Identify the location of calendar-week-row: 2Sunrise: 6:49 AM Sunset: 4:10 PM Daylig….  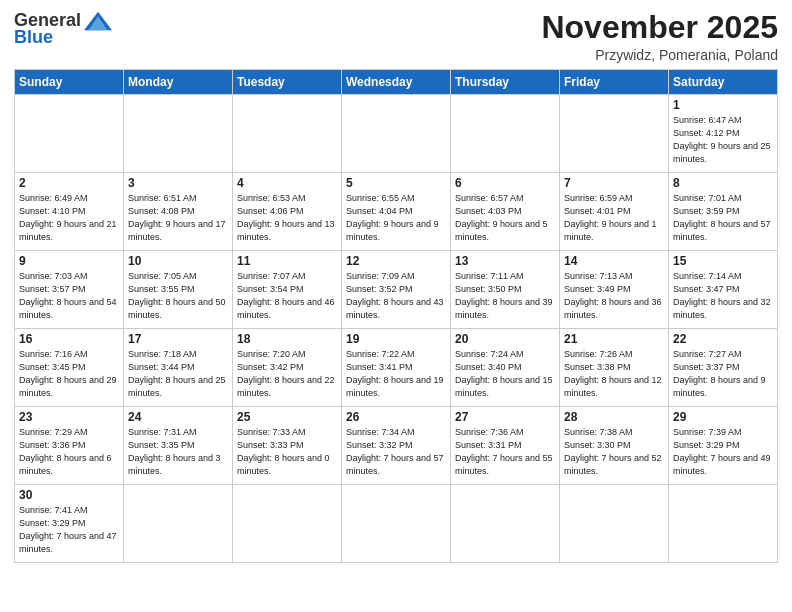
(396, 212).